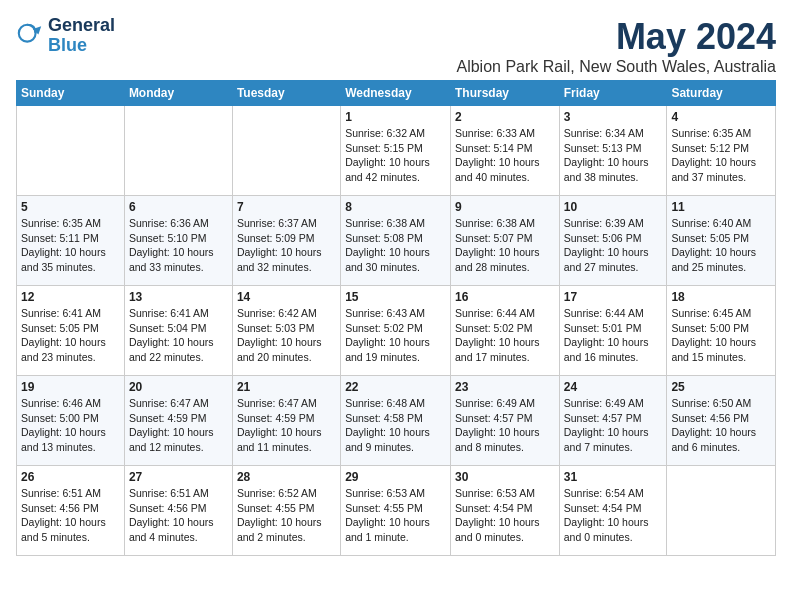 This screenshot has width=792, height=612. Describe the element at coordinates (396, 331) in the screenshot. I see `calendar-week-3: 12Sunrise: 6:41 AMSunset: 5:05 PMDayligh…` at that location.